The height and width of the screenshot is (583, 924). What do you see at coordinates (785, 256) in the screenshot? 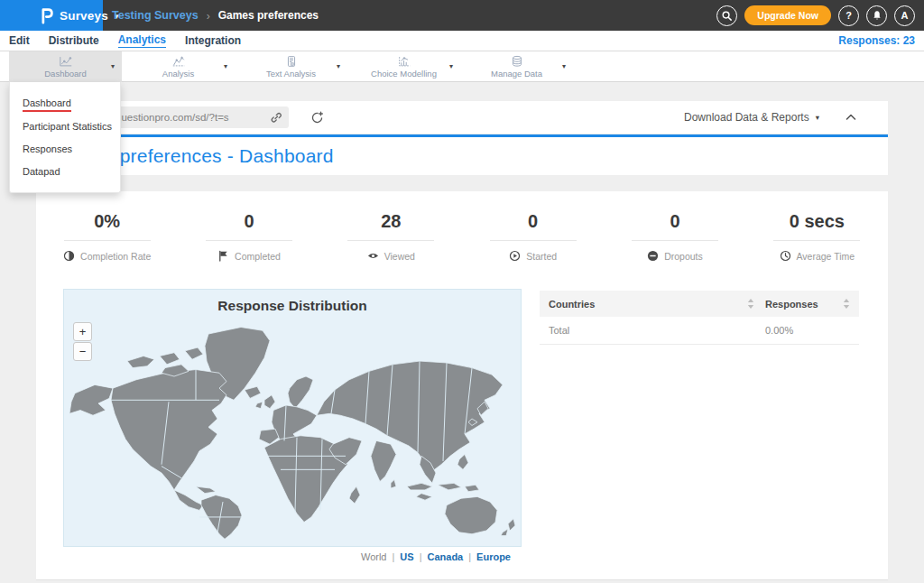
I see `clock-icon` at bounding box center [785, 256].